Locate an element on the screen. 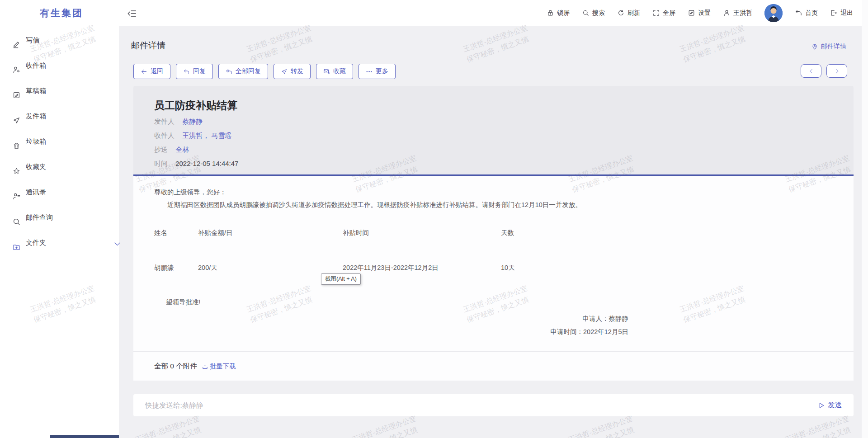  send-triangle-icon is located at coordinates (821, 405).